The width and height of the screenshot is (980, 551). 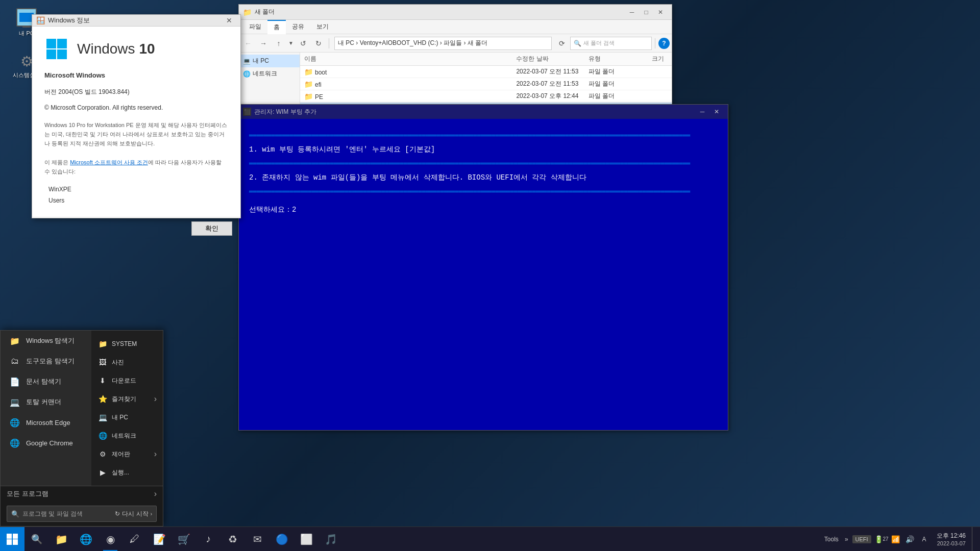 What do you see at coordinates (255, 27) in the screenshot?
I see `fe-tab-file: 파일` at bounding box center [255, 27].